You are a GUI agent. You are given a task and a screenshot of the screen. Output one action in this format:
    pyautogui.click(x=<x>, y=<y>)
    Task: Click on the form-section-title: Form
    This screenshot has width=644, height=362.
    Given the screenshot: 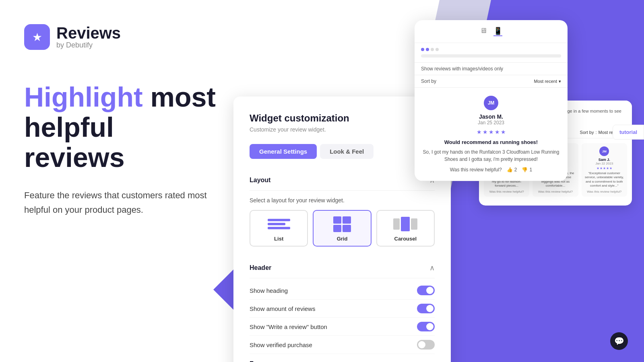 What is the action you would take?
    pyautogui.click(x=258, y=361)
    